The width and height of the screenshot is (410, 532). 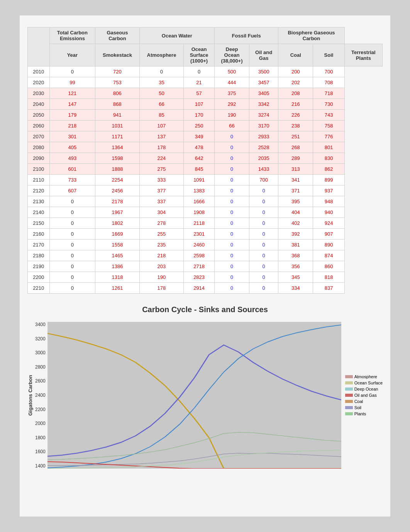 What do you see at coordinates (364, 383) in the screenshot?
I see `legend-item: Ocean Surface` at bounding box center [364, 383].